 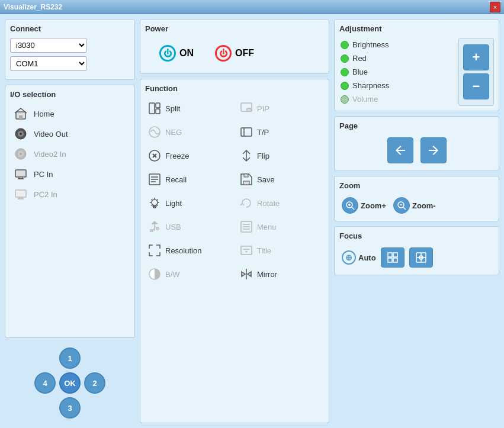 What do you see at coordinates (188, 108) in the screenshot?
I see `func-item-split: Split` at bounding box center [188, 108].